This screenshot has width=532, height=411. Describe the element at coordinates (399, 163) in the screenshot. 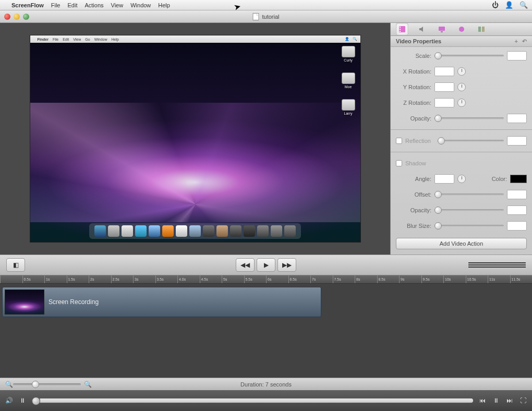

I see `shadow-checkbox` at that location.